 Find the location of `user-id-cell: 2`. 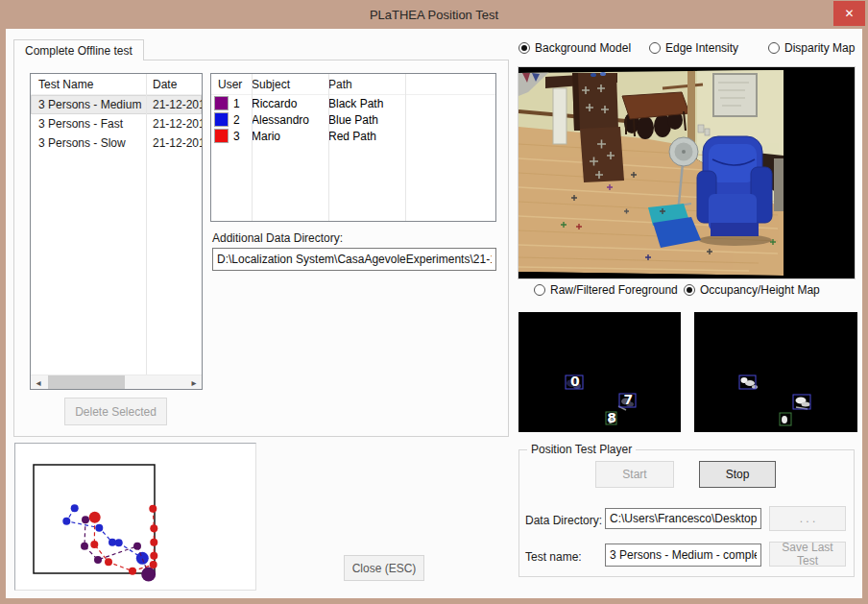

user-id-cell: 2 is located at coordinates (242, 120).